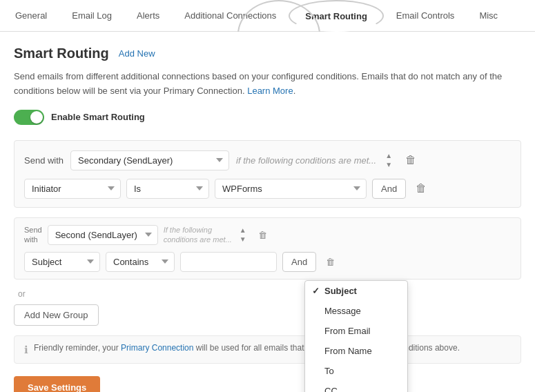  What do you see at coordinates (92, 16) in the screenshot?
I see `tab-email-log: Email Log` at bounding box center [92, 16].